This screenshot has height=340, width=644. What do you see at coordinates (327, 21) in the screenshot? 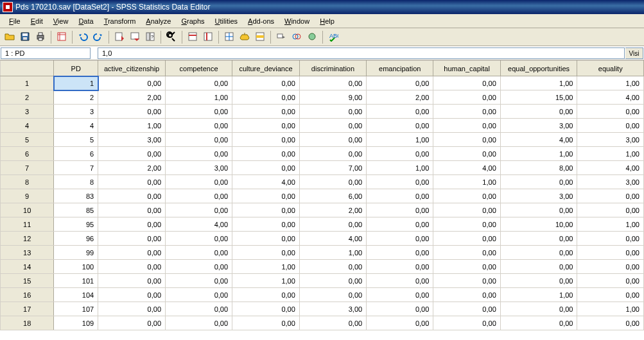
I see `menu-help: Help` at bounding box center [327, 21].